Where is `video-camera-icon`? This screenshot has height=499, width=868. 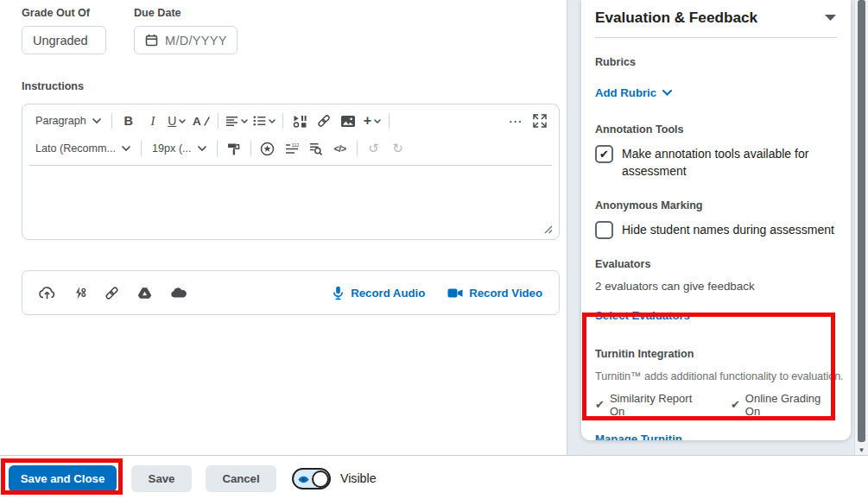 video-camera-icon is located at coordinates (455, 294).